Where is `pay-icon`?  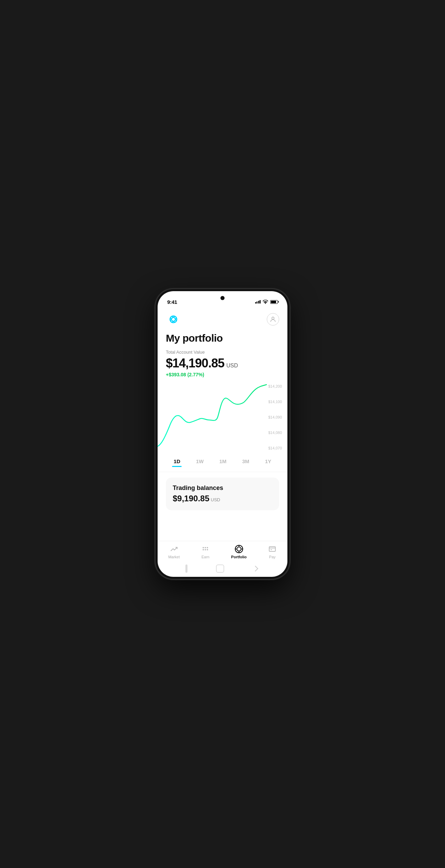
pay-icon is located at coordinates (272, 549).